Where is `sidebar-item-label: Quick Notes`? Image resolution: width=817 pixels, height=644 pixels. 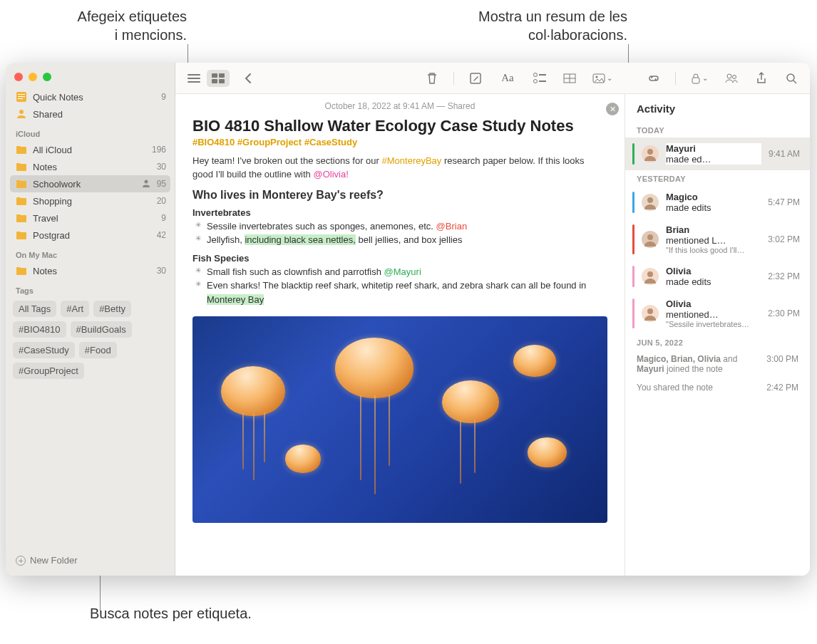 sidebar-item-label: Quick Notes is located at coordinates (94, 97).